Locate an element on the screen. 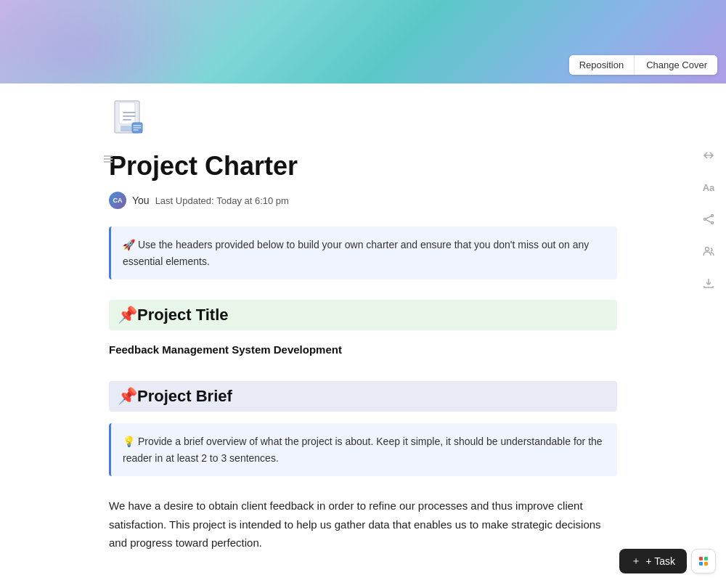  cover-action-buttons: Reposition Change Cover is located at coordinates (643, 65).